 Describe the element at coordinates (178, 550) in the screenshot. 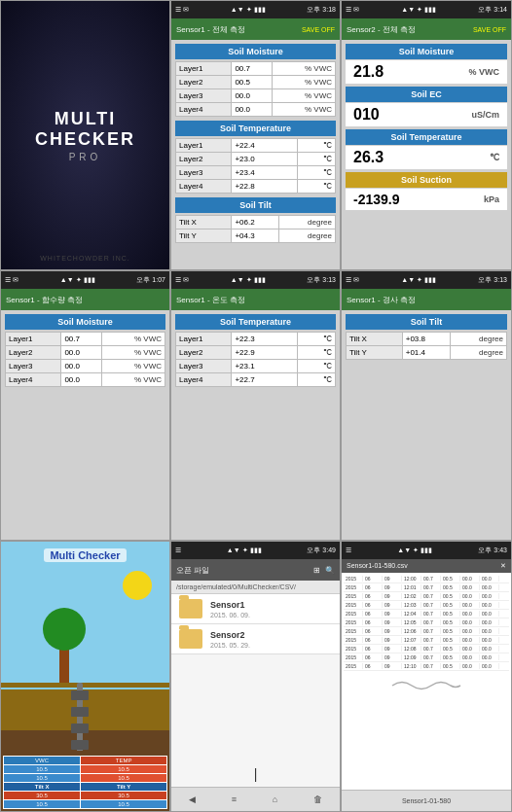

I see `status-left-8: ☰` at that location.